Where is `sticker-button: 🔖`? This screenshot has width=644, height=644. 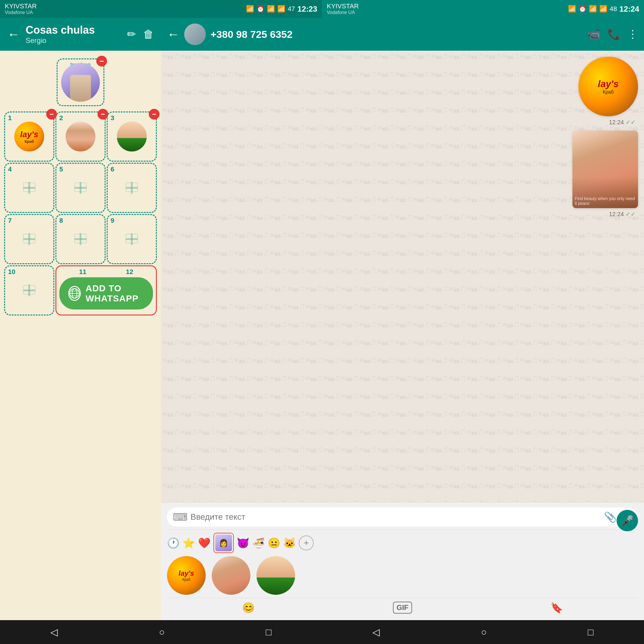
sticker-button: 🔖 is located at coordinates (557, 608).